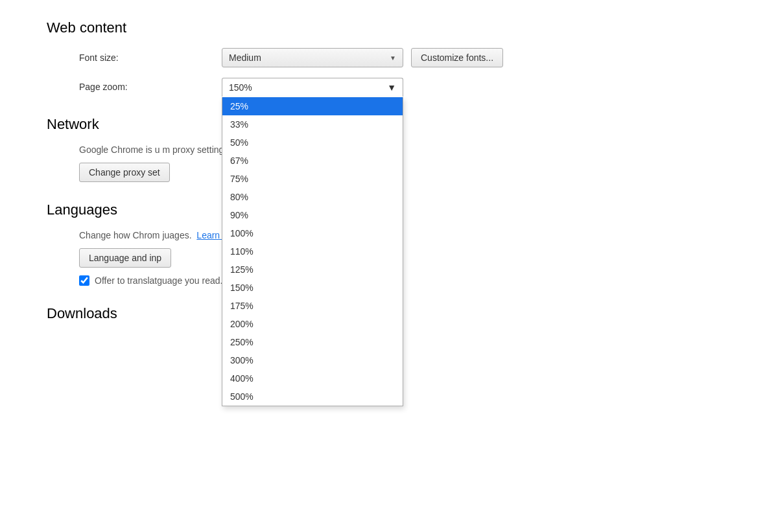 The height and width of the screenshot is (532, 778). I want to click on lang-desc-end: juages., so click(176, 235).